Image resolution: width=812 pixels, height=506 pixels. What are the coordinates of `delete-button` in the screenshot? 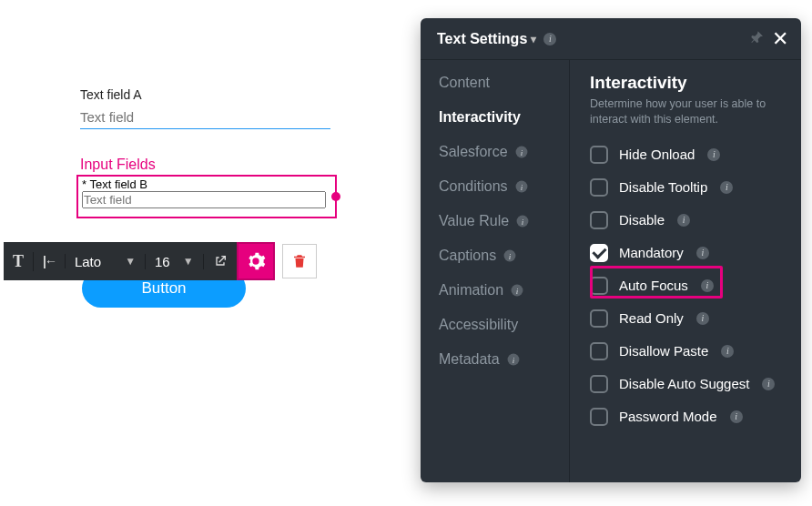 It's located at (299, 261).